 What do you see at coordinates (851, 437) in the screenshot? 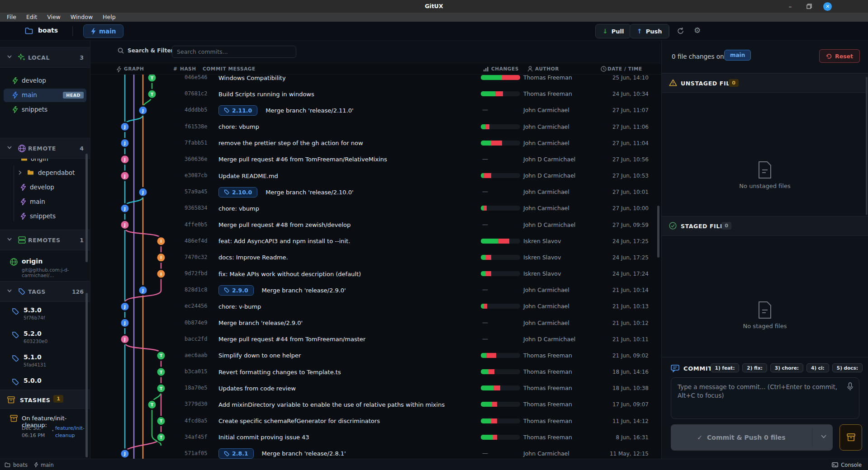
I see `stash-button` at bounding box center [851, 437].